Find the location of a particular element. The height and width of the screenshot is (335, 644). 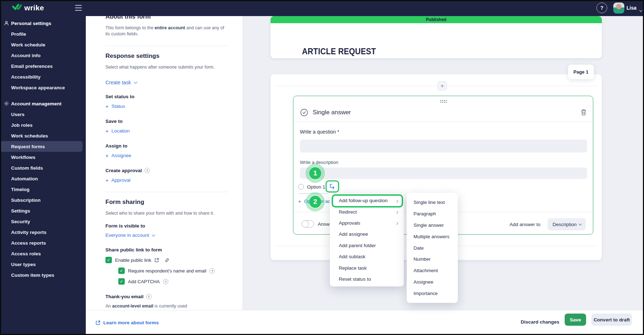

context-menu-item: Add parent folder is located at coordinates (367, 246).